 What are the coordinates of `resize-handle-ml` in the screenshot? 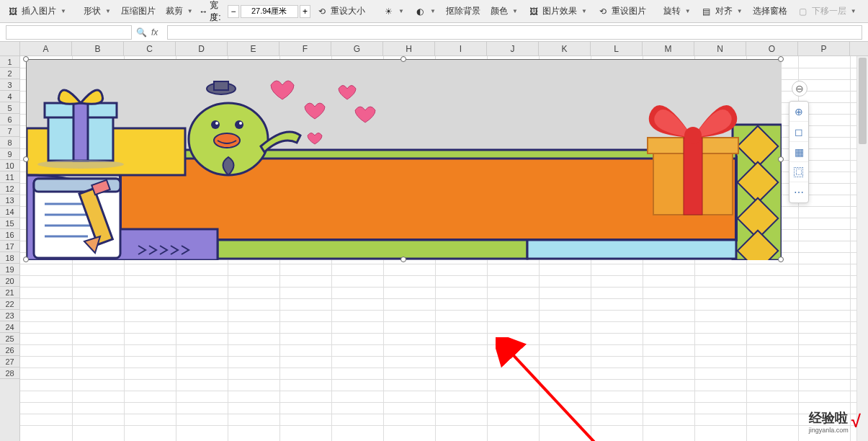 It's located at (26, 159).